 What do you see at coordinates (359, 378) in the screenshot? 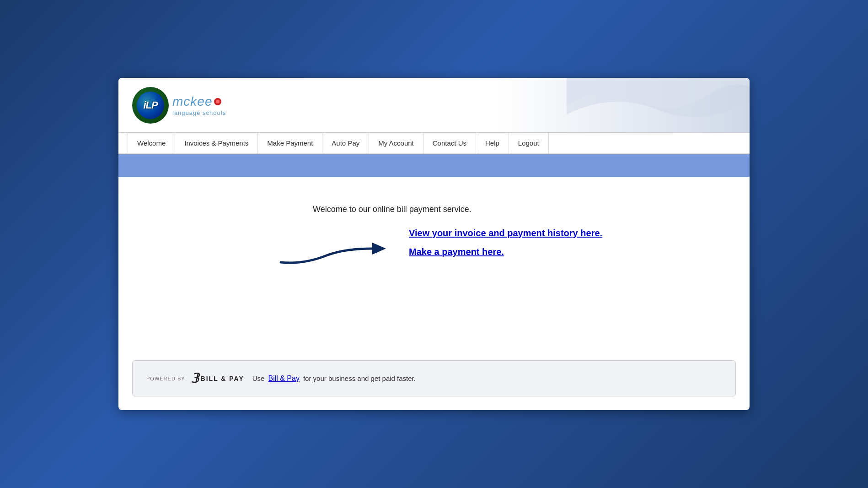
I see `footer-text-after: for your business and get paid faster.` at bounding box center [359, 378].